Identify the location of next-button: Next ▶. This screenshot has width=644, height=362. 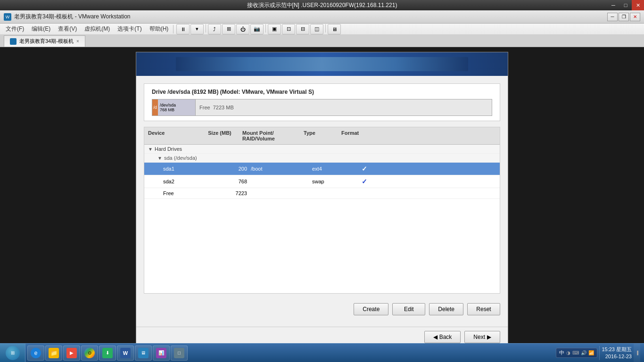
(482, 337).